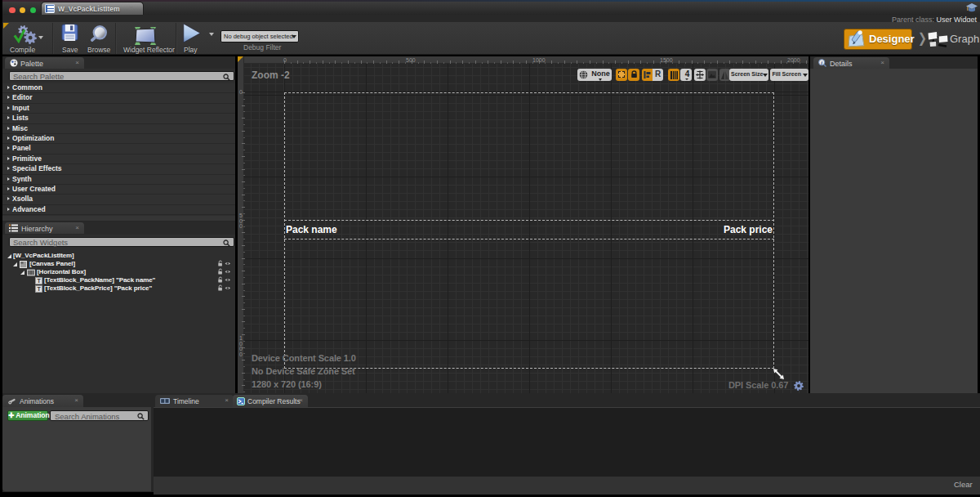 The height and width of the screenshot is (497, 980). I want to click on svg-text: i, so click(822, 62).